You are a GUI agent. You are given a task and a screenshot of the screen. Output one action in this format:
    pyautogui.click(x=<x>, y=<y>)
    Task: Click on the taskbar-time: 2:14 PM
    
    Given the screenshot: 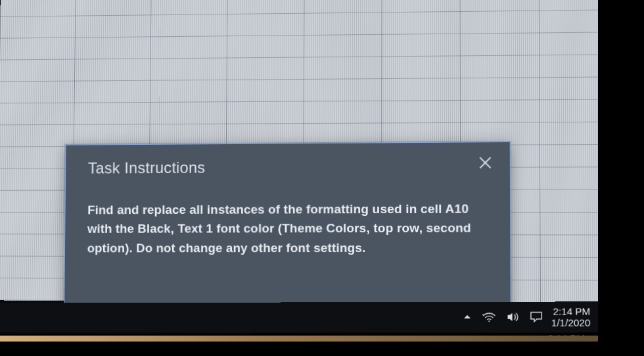 What is the action you would take?
    pyautogui.click(x=570, y=311)
    